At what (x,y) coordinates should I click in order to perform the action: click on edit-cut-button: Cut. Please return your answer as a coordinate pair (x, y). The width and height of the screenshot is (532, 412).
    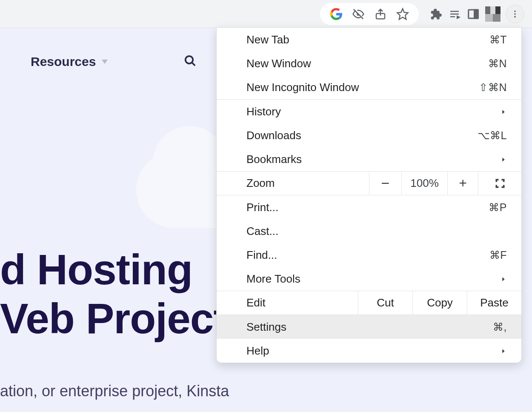
    Looking at the image, I should click on (385, 303).